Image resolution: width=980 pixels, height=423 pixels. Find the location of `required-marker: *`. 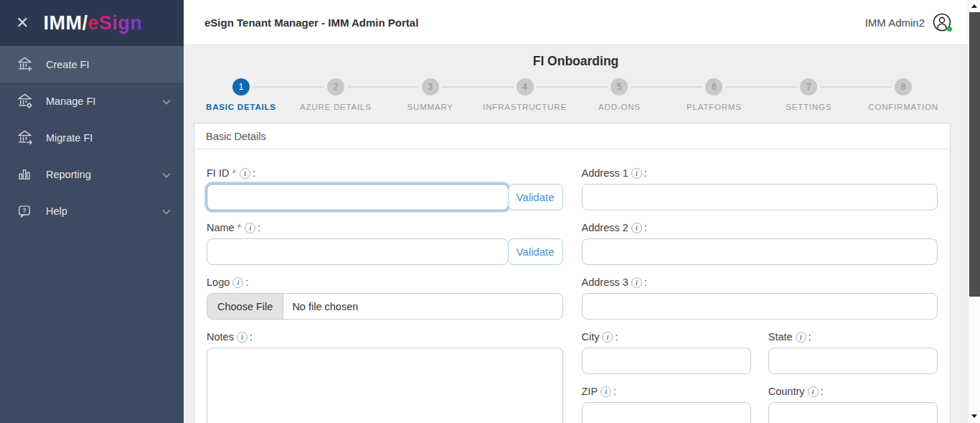

required-marker: * is located at coordinates (240, 228).